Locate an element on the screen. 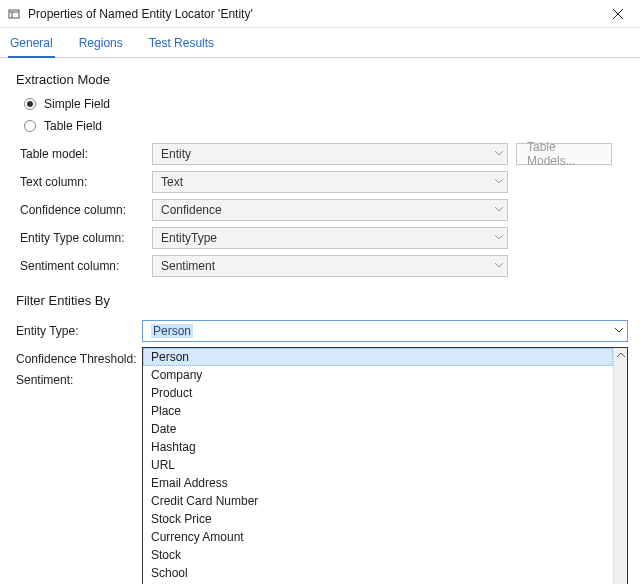  radio-label: Table Field is located at coordinates (73, 126).